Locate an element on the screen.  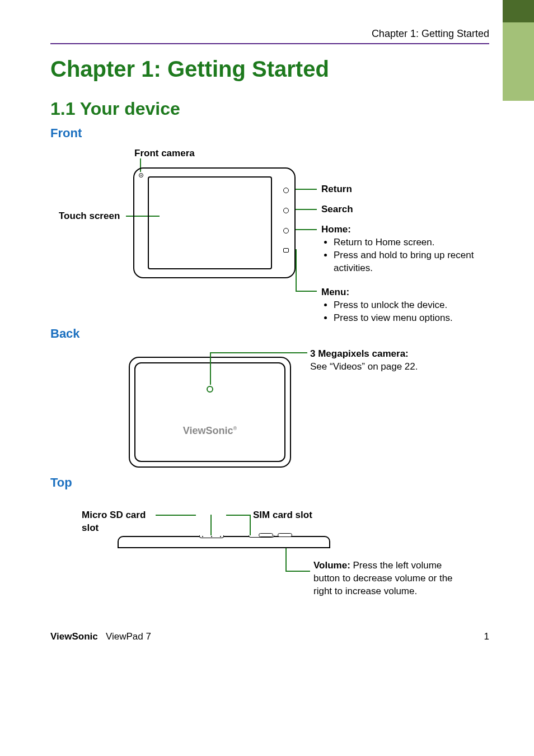
label-touch-screen: Touch screen is located at coordinates (90, 216).